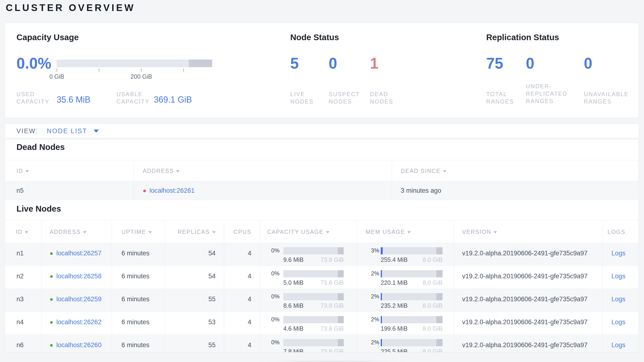  Describe the element at coordinates (134, 63) in the screenshot. I see `capacity-usage-bar` at that location.